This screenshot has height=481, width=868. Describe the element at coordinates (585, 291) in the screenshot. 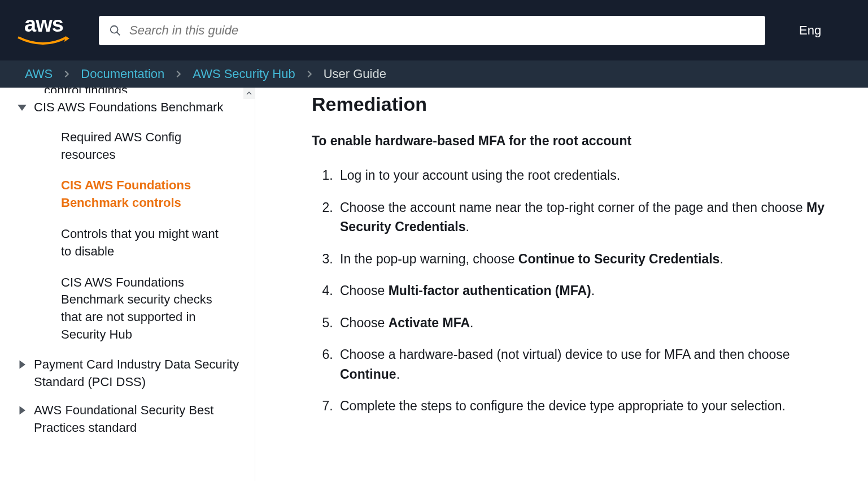

I see `step-item: Choose Multi-factor authentication (MFA)…` at that location.